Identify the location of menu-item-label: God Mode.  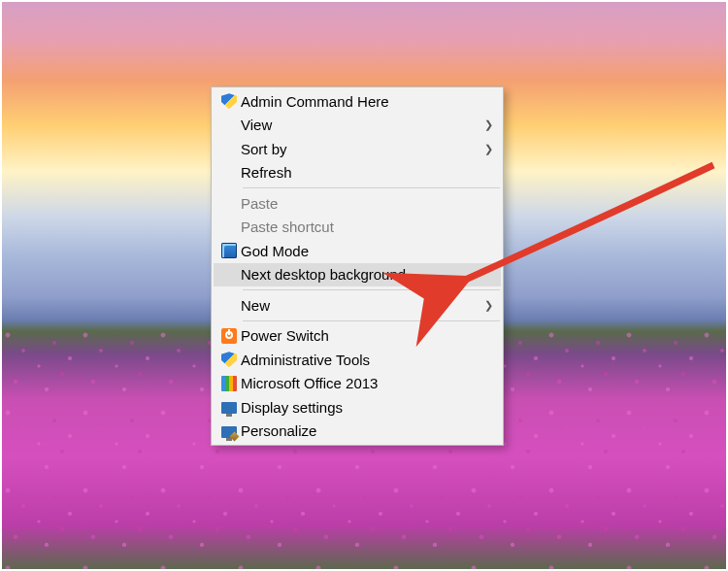
(358, 251).